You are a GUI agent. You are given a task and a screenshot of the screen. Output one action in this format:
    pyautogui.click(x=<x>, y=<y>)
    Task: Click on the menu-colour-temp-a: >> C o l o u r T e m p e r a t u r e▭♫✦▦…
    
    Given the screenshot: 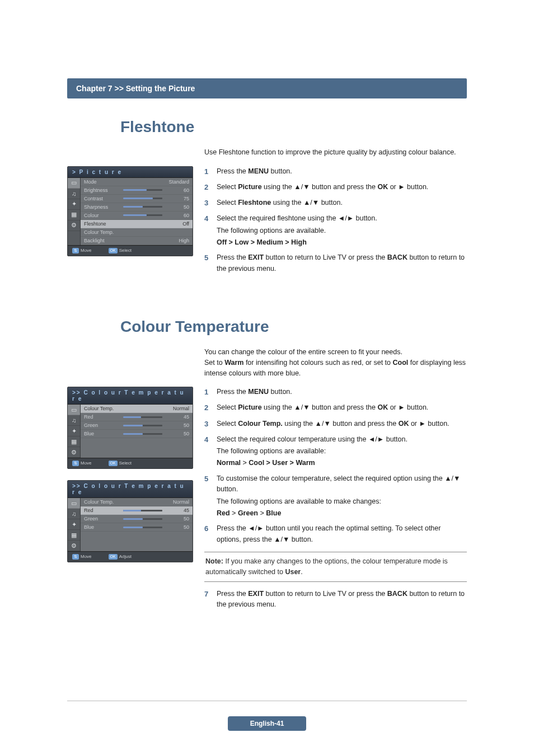 What is the action you would take?
    pyautogui.click(x=130, y=428)
    